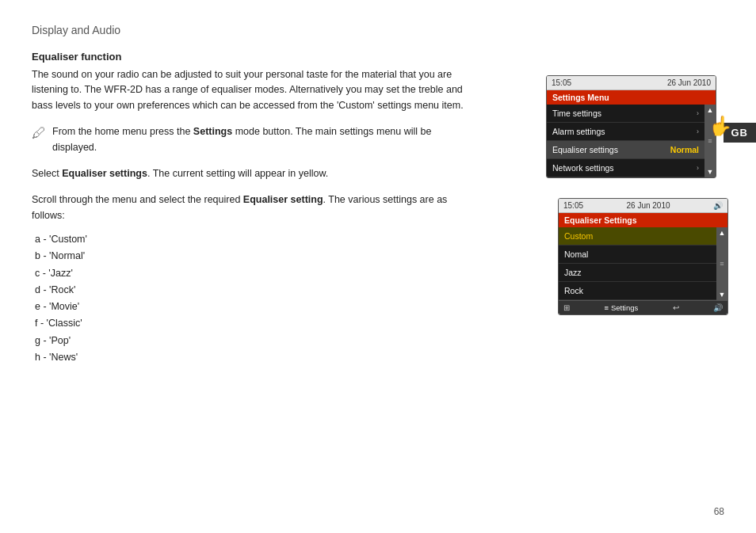 This screenshot has width=756, height=533. I want to click on volume-icon: 🔊, so click(718, 206).